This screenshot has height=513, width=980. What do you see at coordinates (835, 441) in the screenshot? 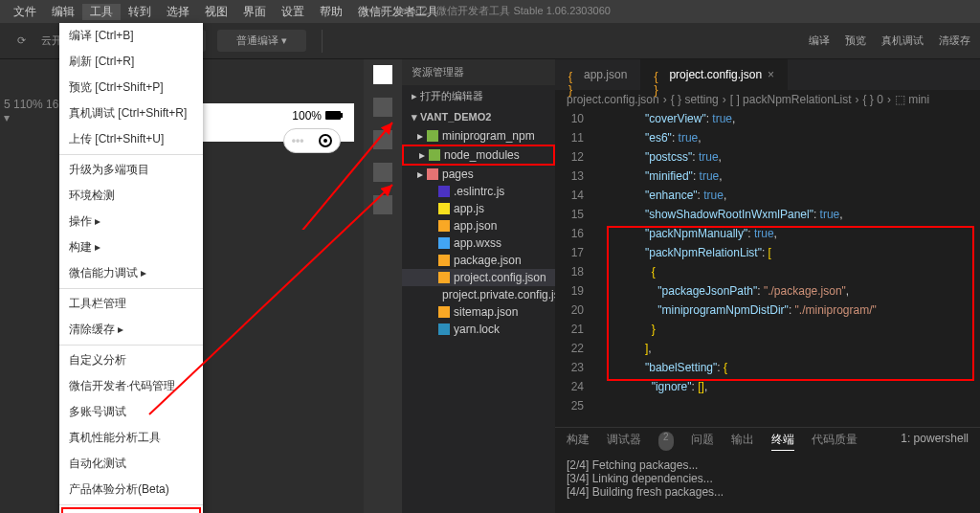
I see `terminal-tab: 代码质量` at bounding box center [835, 441].